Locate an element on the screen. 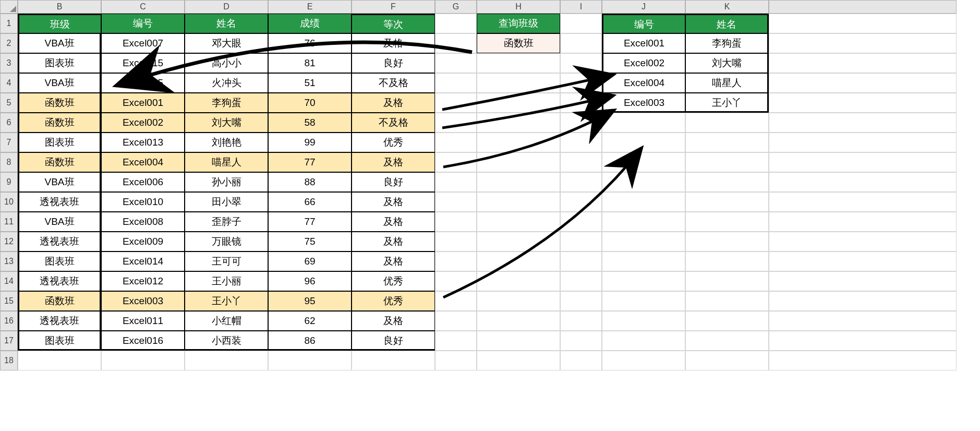  cell-K11 is located at coordinates (727, 222).